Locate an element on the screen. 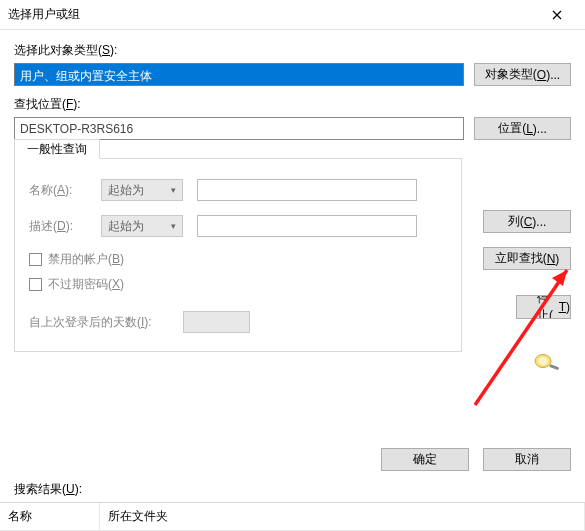  disabled-accounts-checkbox-row: 禁用的帐户(B) is located at coordinates (238, 260).